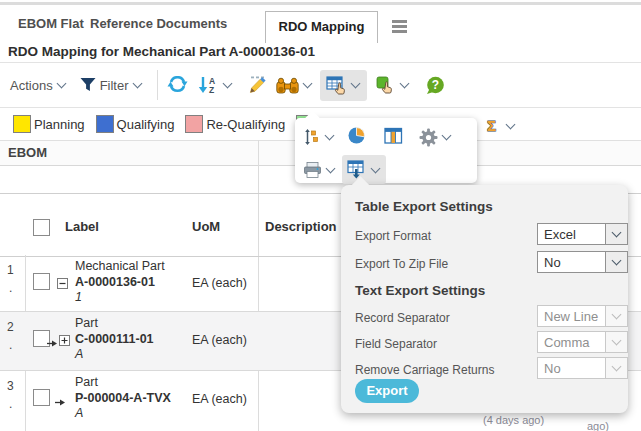 Image resolution: width=641 pixels, height=431 pixels. Describe the element at coordinates (88, 85) in the screenshot. I see `filter-funnel-icon` at that location.